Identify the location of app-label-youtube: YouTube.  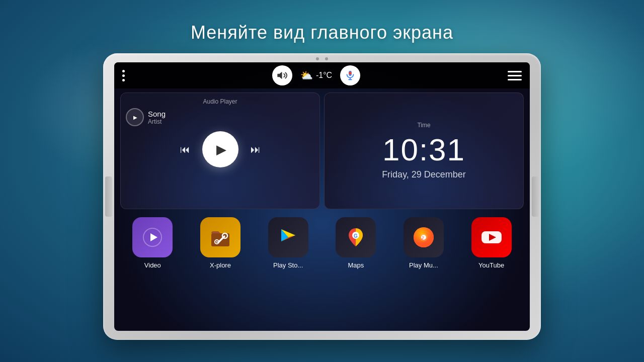
(491, 265).